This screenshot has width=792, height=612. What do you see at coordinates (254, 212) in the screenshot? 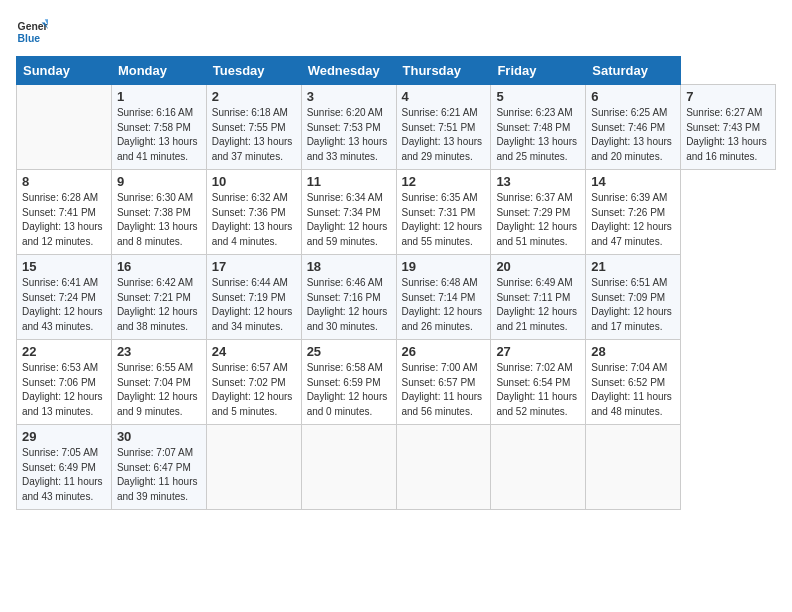
I see `day-cell: 10Sunrise: 6:32 AMSunset: 7:36 PMDayligh…` at bounding box center [254, 212].